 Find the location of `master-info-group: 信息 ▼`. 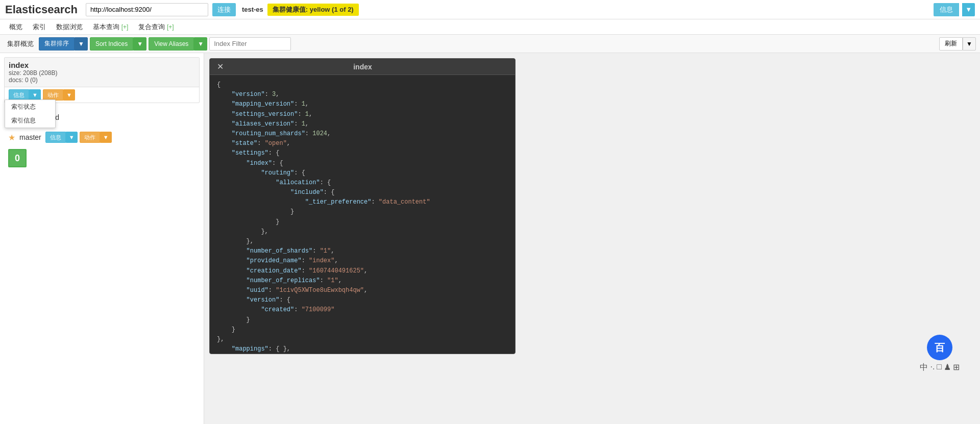

master-info-group: 信息 ▼ is located at coordinates (61, 137).